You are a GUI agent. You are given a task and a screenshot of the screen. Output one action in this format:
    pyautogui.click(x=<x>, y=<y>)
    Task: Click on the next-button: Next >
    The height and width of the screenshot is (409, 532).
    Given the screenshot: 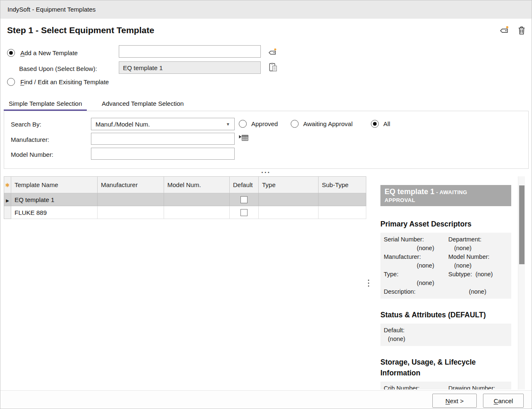 What is the action you would take?
    pyautogui.click(x=454, y=401)
    